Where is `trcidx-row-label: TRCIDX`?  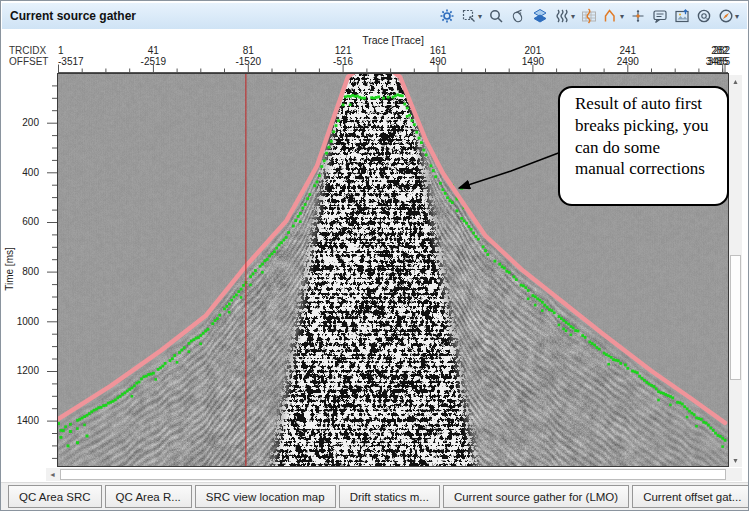
trcidx-row-label: TRCIDX is located at coordinates (28, 50).